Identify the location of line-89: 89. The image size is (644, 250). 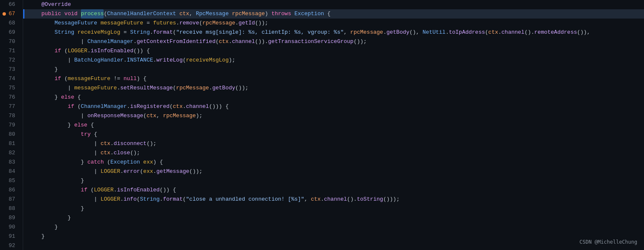
(9, 218).